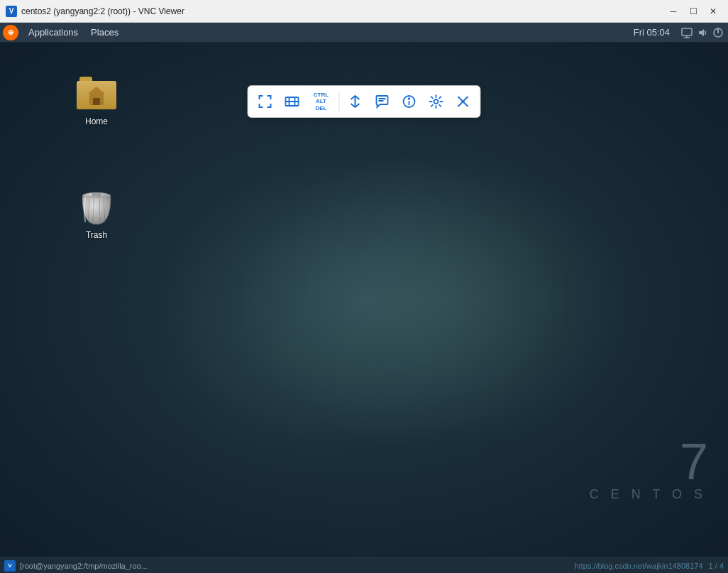 The width and height of the screenshot is (728, 573). Describe the element at coordinates (718, 33) in the screenshot. I see `power-tray-icon` at that location.